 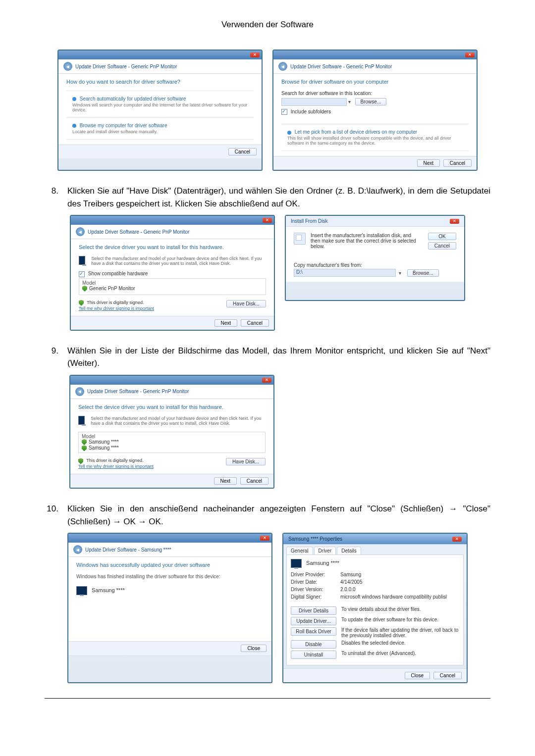 I want to click on path-input, so click(x=314, y=102).